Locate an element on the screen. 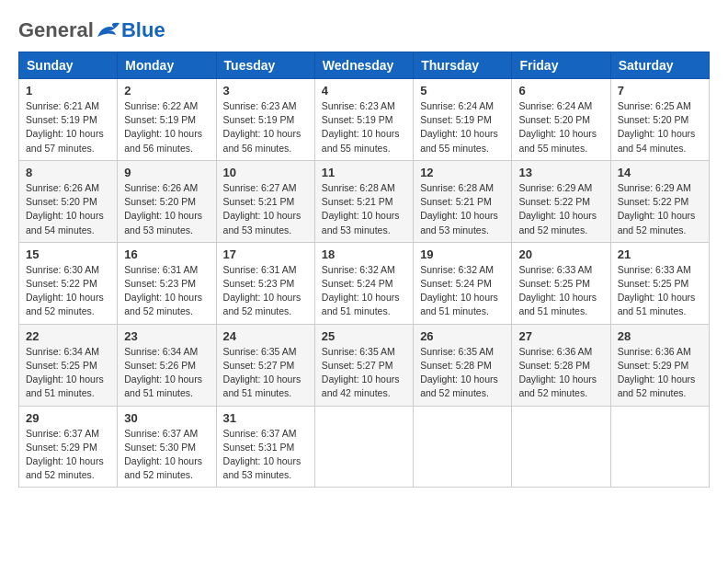 This screenshot has height=563, width=728. weekday-header: Wednesday is located at coordinates (364, 66).